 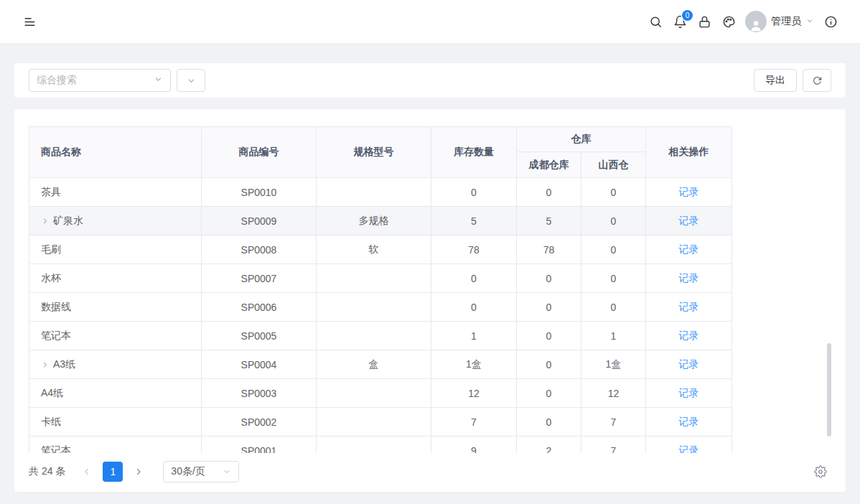 What do you see at coordinates (729, 22) in the screenshot?
I see `theme-palette-icon` at bounding box center [729, 22].